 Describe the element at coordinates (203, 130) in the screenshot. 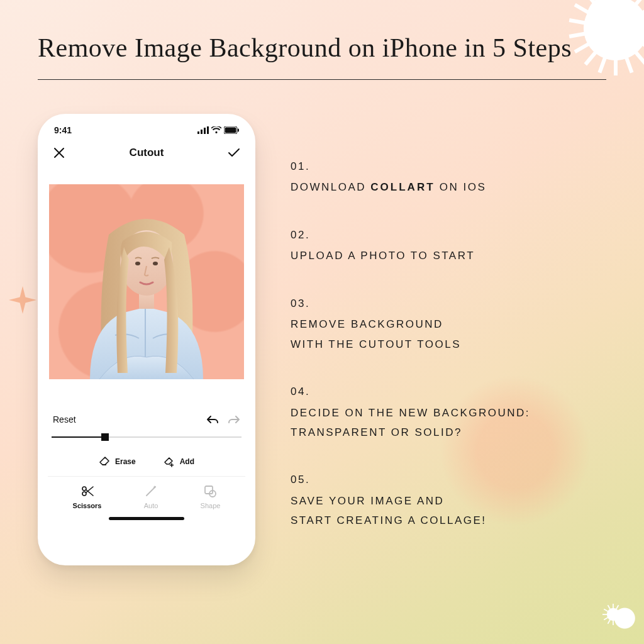

I see `cellular-icon` at that location.